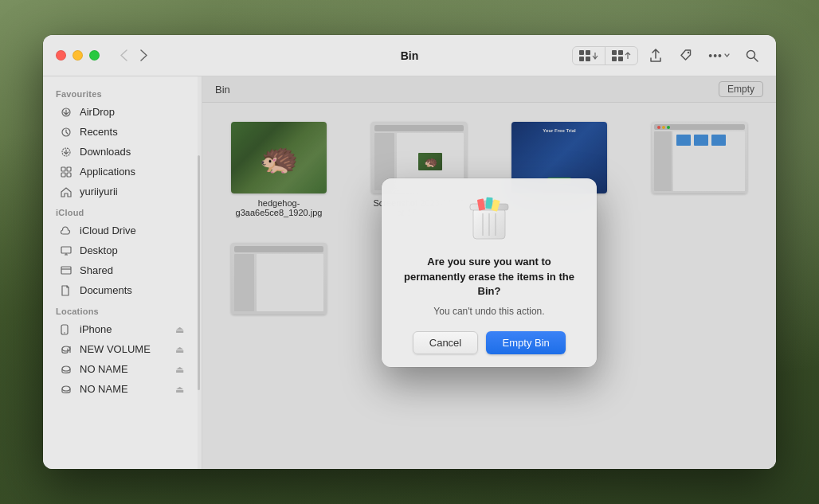 This screenshot has width=819, height=504. What do you see at coordinates (123, 191) in the screenshot?
I see `sidebar-item-home: yuriiyurii` at bounding box center [123, 191].